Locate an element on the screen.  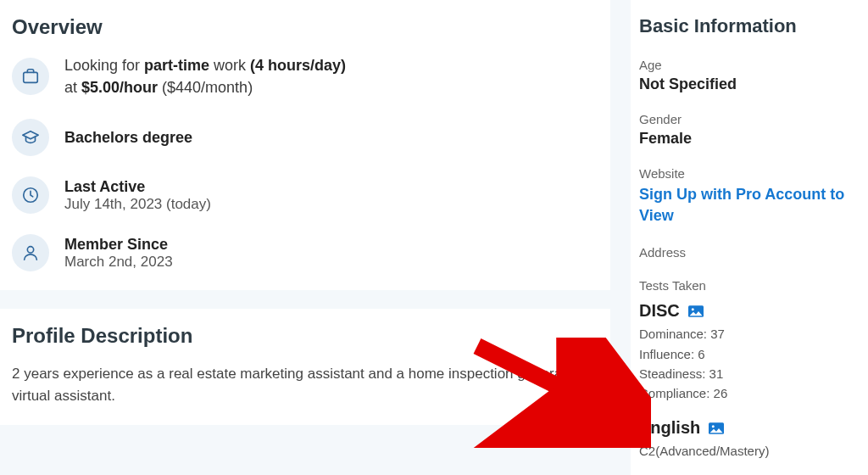
looking-rate-suffix: ($440/month) is located at coordinates (205, 87).